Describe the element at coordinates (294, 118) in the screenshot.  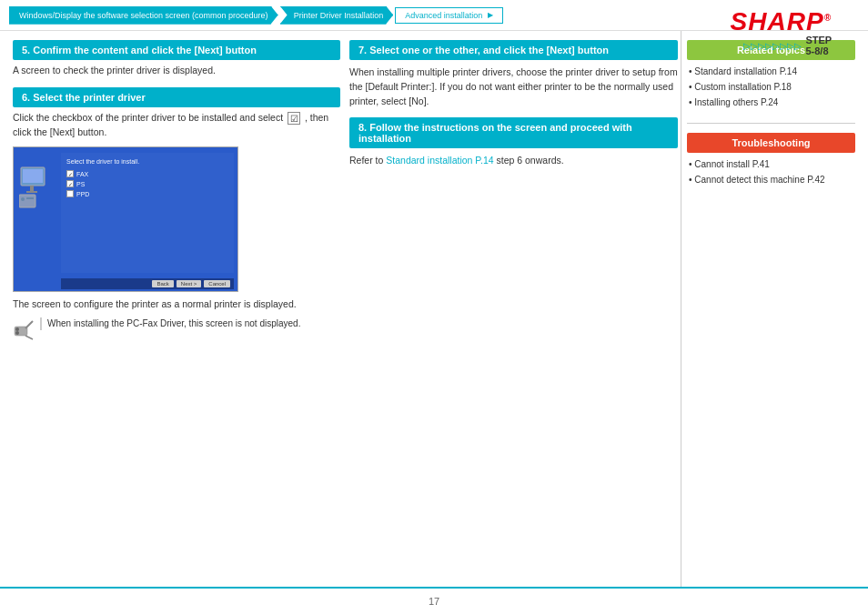
I see `section-6-checkbox: ☑` at that location.